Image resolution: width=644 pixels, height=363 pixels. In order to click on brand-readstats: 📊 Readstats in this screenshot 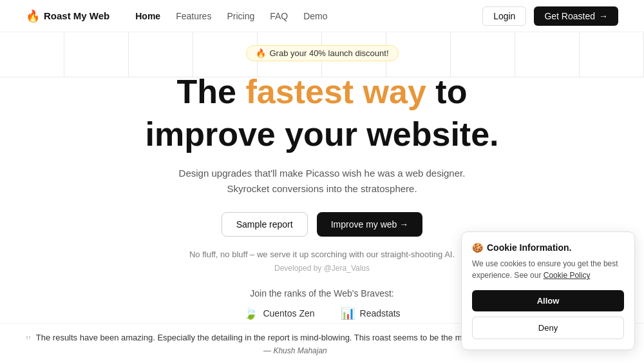, I will do `click(371, 313)`.